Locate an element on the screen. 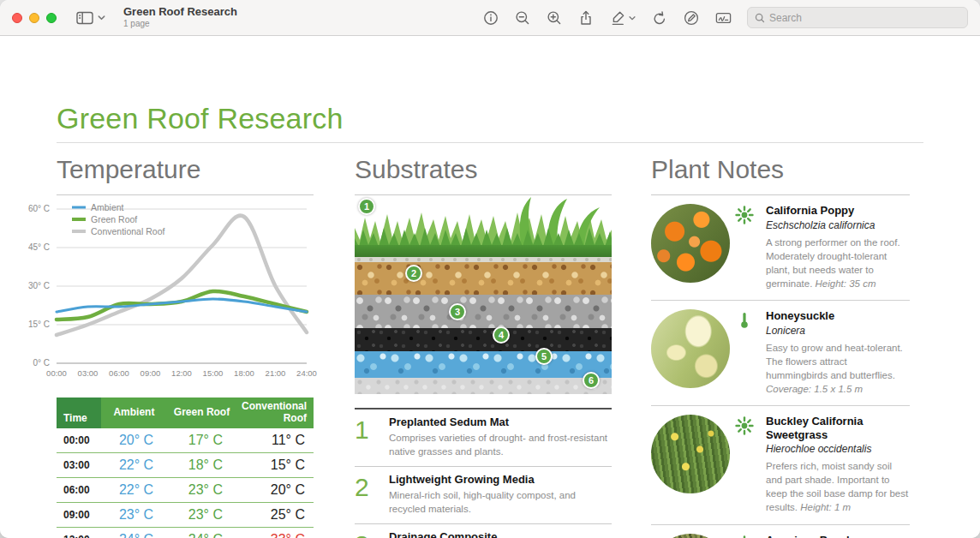  layer-badge-3: 3 is located at coordinates (457, 312).